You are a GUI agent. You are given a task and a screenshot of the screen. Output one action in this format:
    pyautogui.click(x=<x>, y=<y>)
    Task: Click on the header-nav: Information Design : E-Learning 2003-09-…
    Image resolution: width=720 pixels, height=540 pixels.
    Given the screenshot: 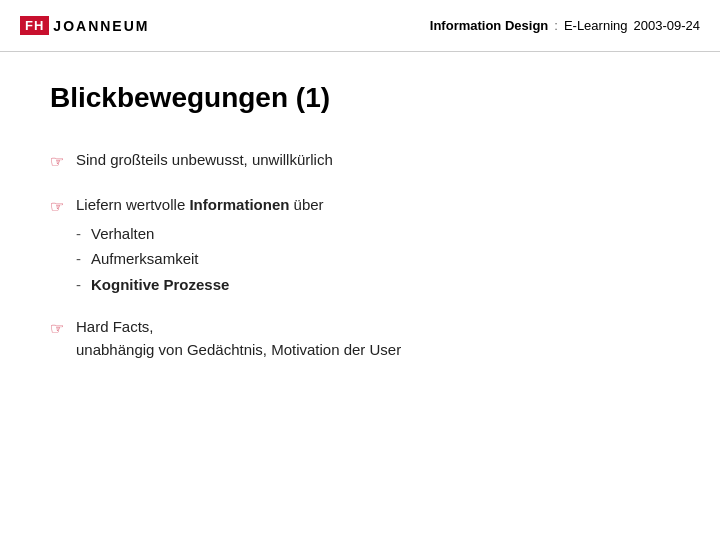 What is the action you would take?
    pyautogui.click(x=565, y=26)
    